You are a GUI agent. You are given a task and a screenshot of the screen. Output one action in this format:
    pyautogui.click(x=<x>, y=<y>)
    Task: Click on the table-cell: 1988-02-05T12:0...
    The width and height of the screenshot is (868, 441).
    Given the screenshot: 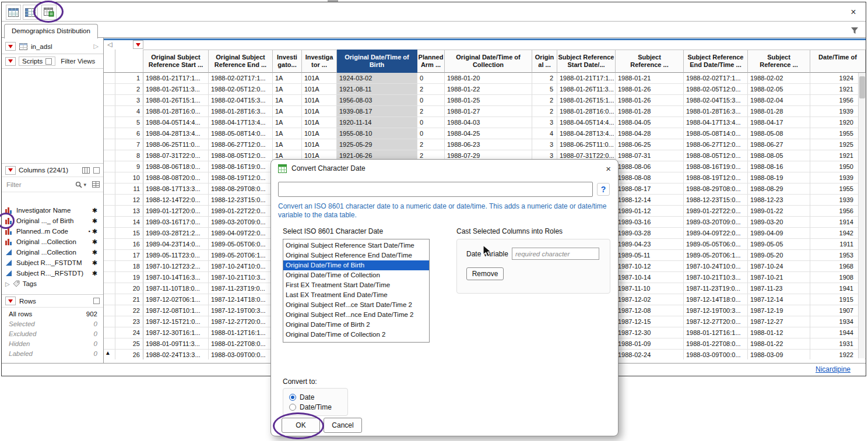 What is the action you would take?
    pyautogui.click(x=716, y=90)
    